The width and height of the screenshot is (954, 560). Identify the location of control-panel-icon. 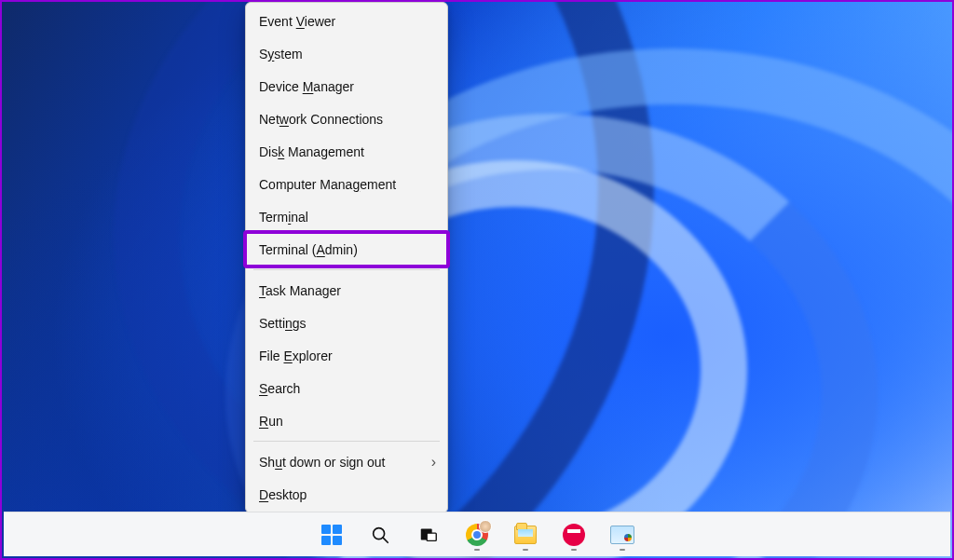
(622, 535).